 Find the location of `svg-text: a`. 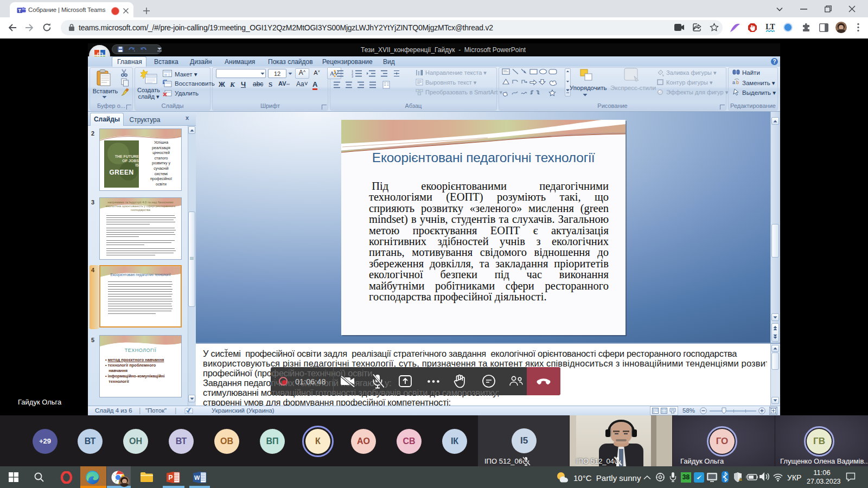

svg-text: a is located at coordinates (733, 82).